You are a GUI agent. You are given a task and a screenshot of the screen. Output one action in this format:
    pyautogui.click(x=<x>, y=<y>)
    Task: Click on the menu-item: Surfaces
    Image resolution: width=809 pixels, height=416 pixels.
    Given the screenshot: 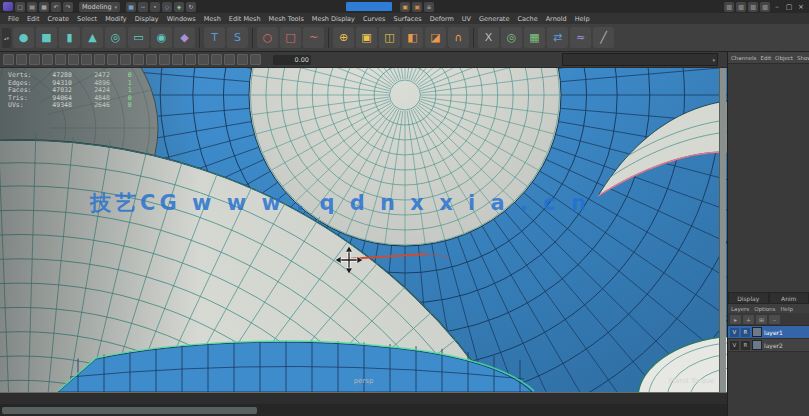 What is the action you would take?
    pyautogui.click(x=408, y=19)
    